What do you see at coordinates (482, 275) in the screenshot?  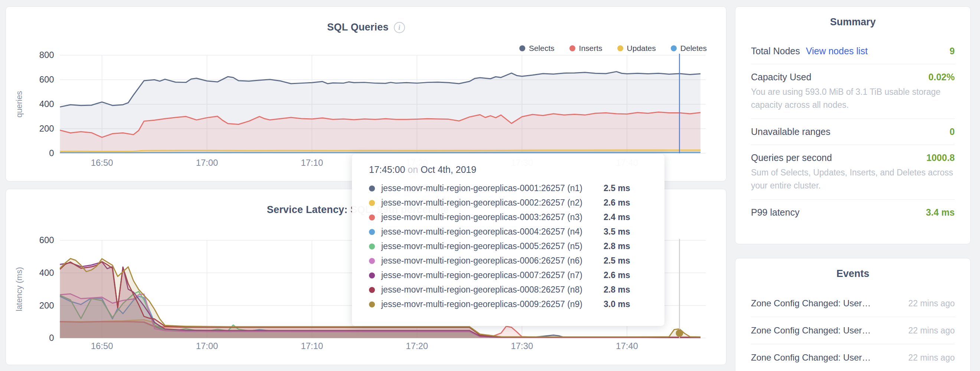 I see `node-name: jesse-movr-multi-region-georeplicas-0007…` at bounding box center [482, 275].